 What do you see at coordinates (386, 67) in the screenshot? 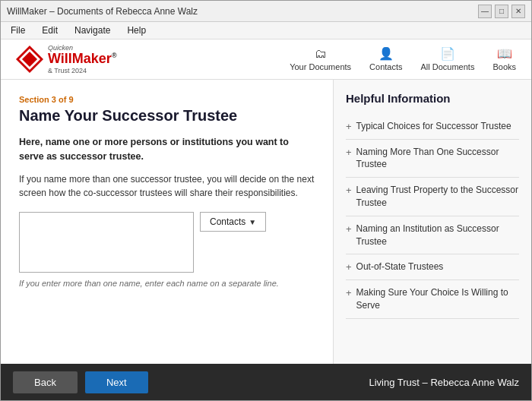
I see `nav-contacts-label: Contacts` at bounding box center [386, 67].